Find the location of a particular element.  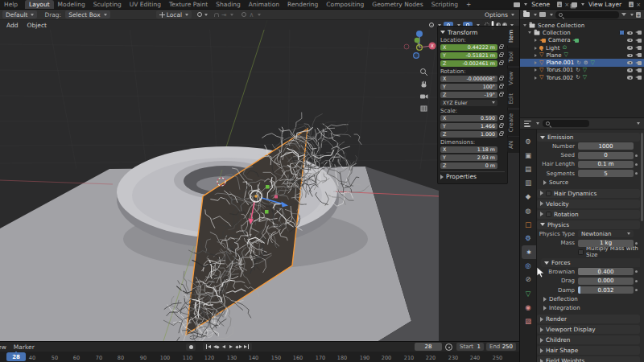

transform-panel-header: Transform is located at coordinates (473, 32).